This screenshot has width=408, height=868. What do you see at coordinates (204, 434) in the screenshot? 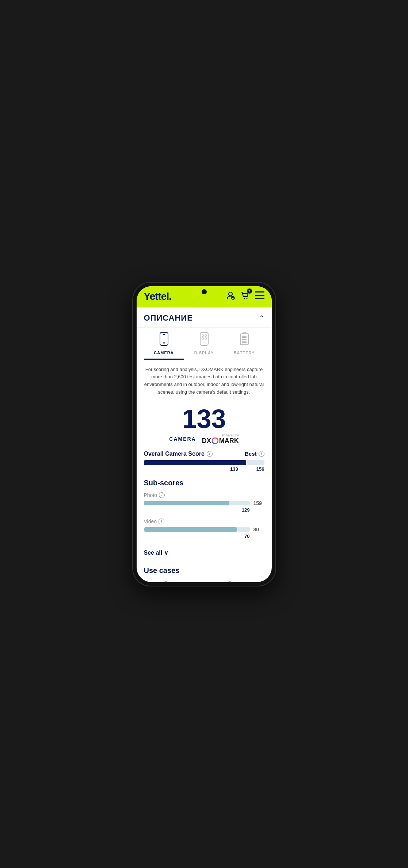
I see `phone-screen: Yettel. 1` at bounding box center [204, 434].